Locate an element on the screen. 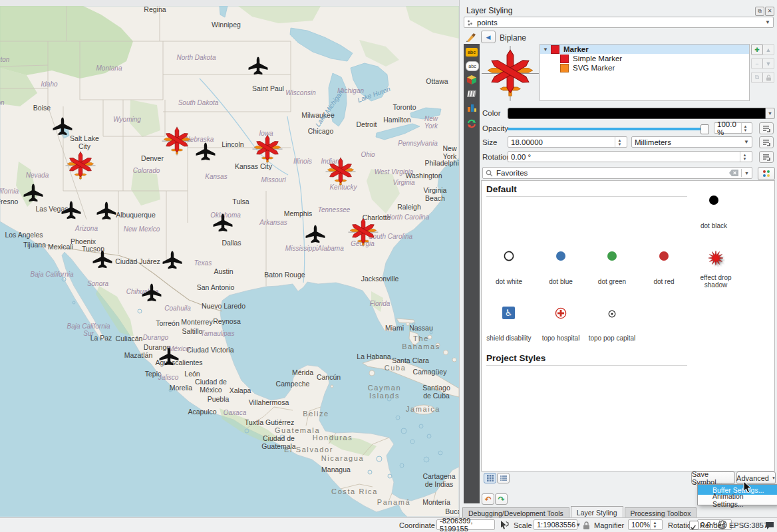  lock-button is located at coordinates (768, 77).